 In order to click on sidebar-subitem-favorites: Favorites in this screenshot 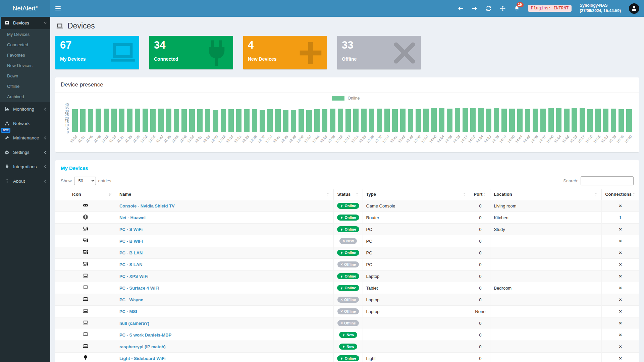, I will do `click(25, 55)`.